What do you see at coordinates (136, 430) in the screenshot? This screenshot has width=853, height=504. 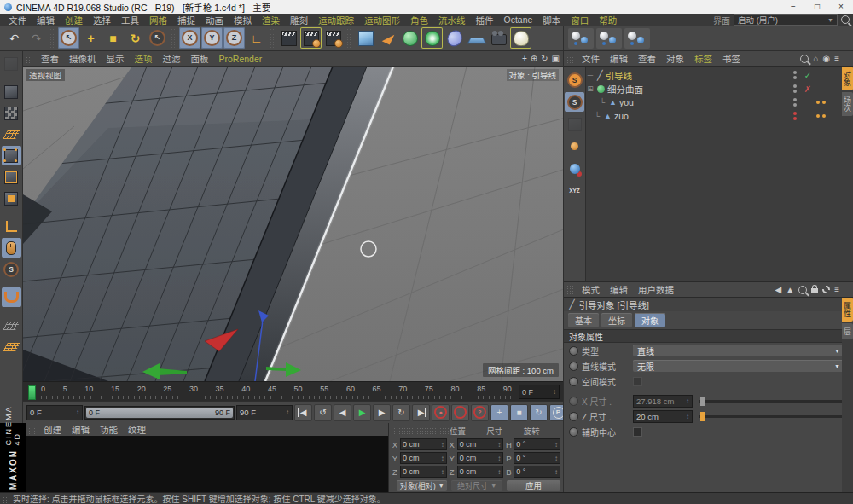 I see `menu-item: 纹理` at bounding box center [136, 430].